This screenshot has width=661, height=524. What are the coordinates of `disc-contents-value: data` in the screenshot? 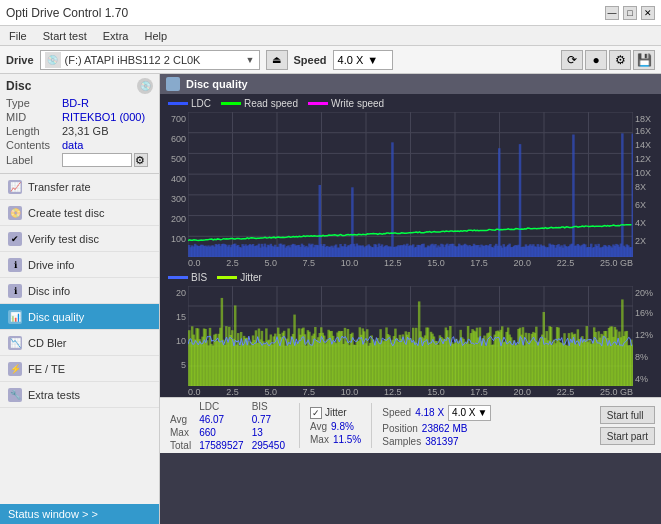 It's located at (72, 145).